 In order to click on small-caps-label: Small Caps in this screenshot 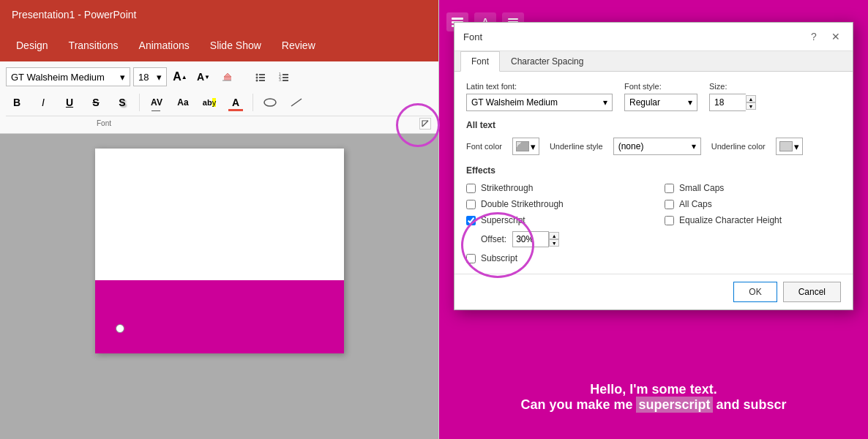, I will do `click(701, 188)`.